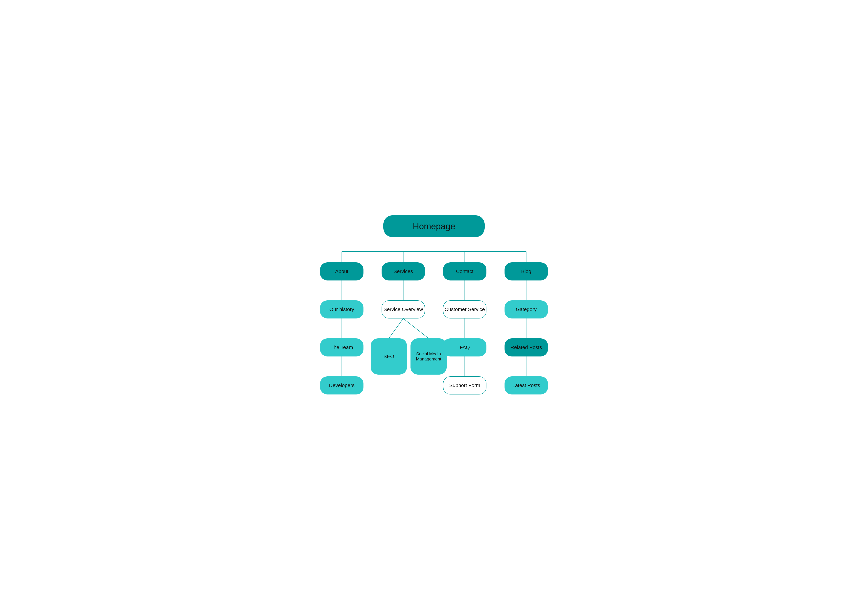 Image resolution: width=868 pixels, height=608 pixels. Describe the element at coordinates (465, 347) in the screenshot. I see `faq-node: FAQ` at that location.